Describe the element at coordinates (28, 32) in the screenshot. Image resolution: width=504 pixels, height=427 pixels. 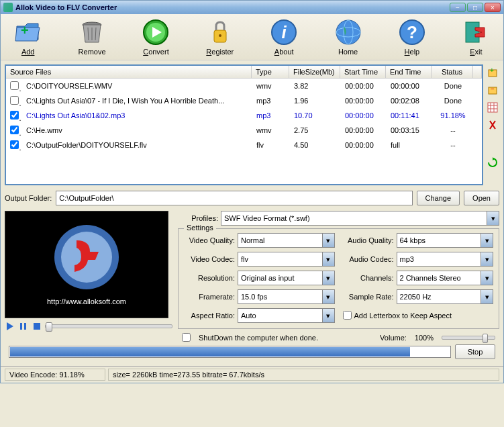
I see `folder-plus-icon: +` at that location.